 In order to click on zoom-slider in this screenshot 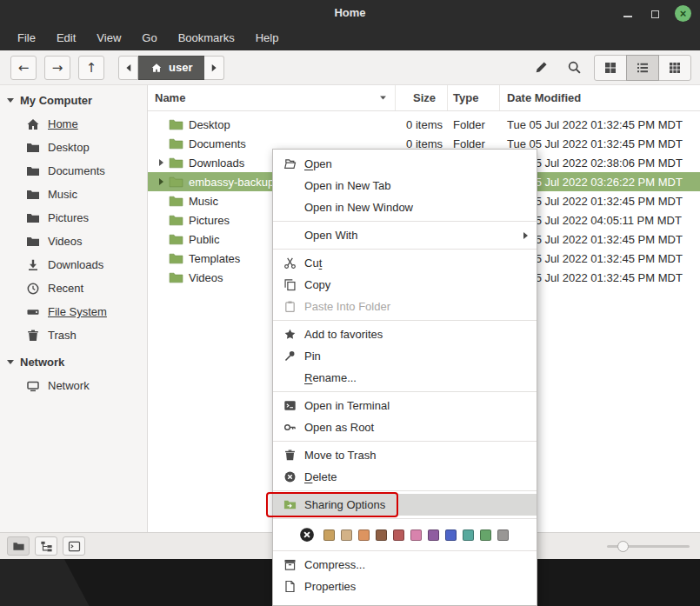, I will do `click(649, 546)`.